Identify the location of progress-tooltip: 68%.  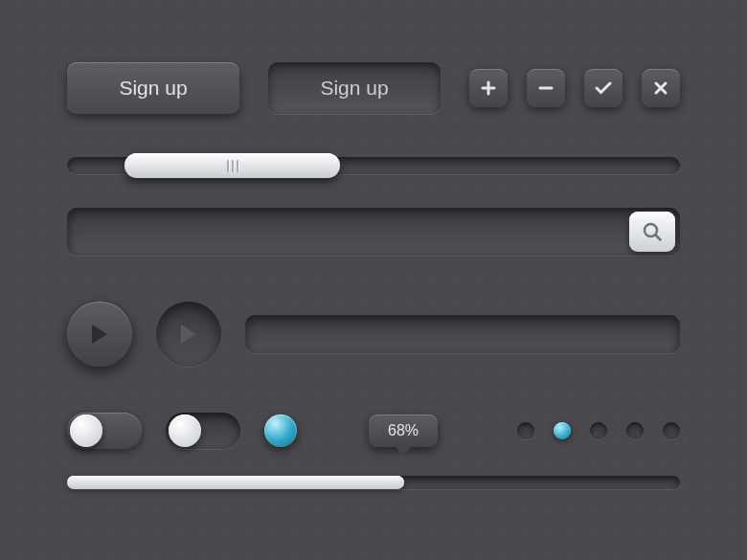
(403, 431).